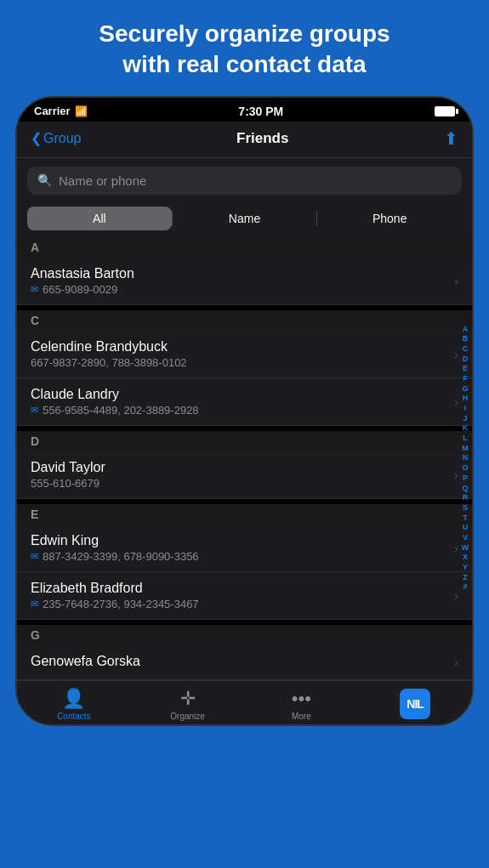 The height and width of the screenshot is (868, 489). Describe the element at coordinates (466, 428) in the screenshot. I see `alpha-k: K` at that location.